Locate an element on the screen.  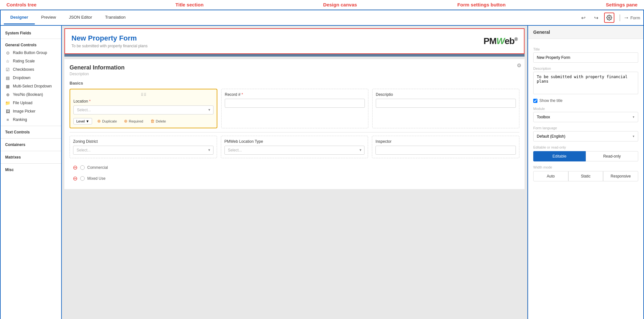
module-select: Toolbox is located at coordinates (586, 117).